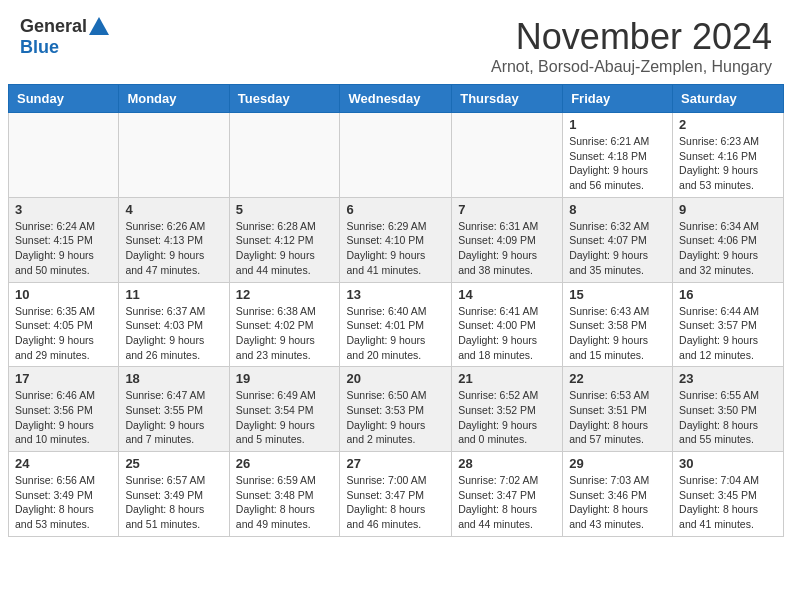 This screenshot has height=612, width=792. I want to click on calendar-week-row: 3Sunrise: 6:24 AM Sunset: 4:15 PM Daylig…, so click(396, 240).